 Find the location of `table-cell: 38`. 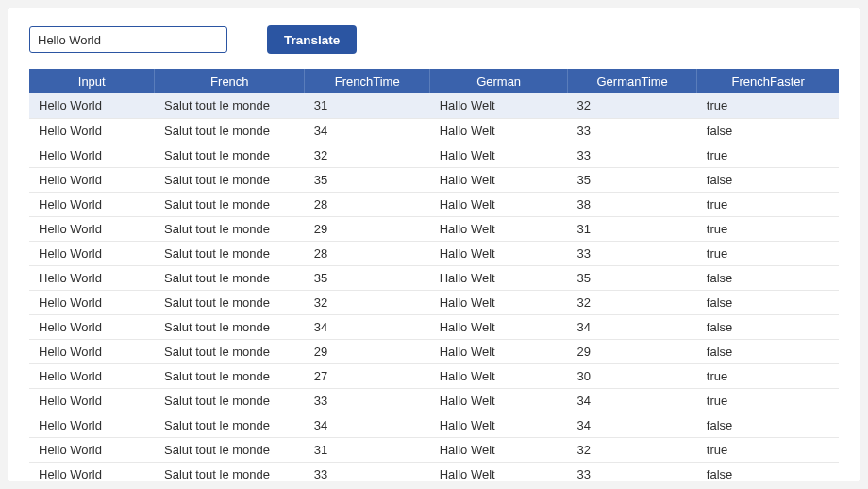

table-cell: 38 is located at coordinates (632, 204).